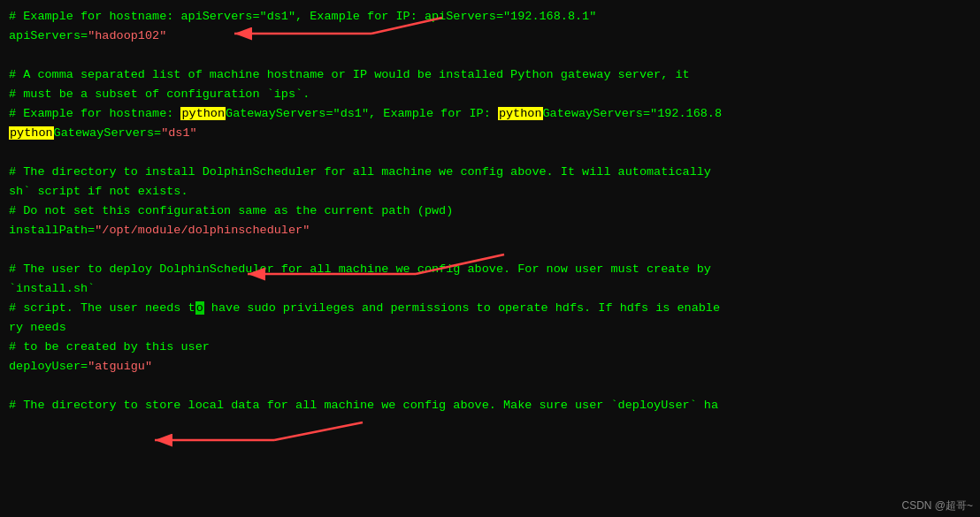 The image size is (980, 517). What do you see at coordinates (318, 431) in the screenshot?
I see `arrow-deployUser-tail` at bounding box center [318, 431].